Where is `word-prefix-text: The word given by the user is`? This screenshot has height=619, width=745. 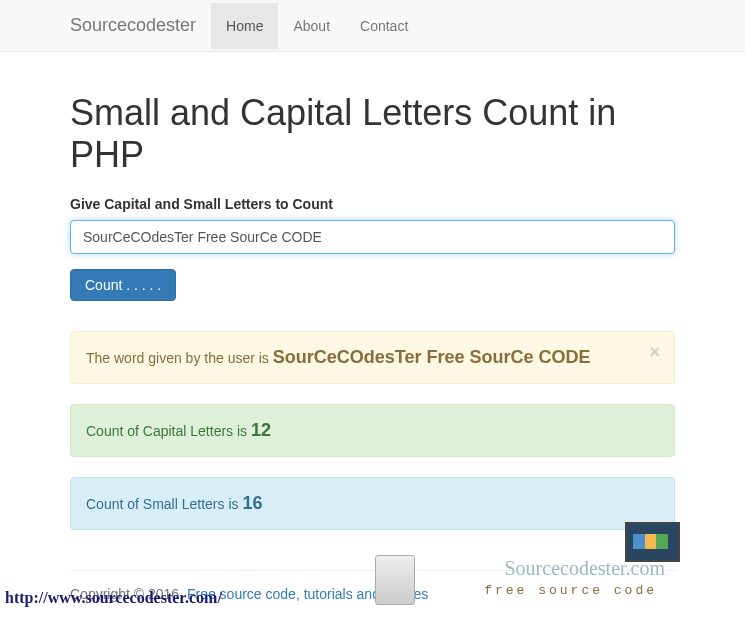 word-prefix-text: The word given by the user is is located at coordinates (180, 358).